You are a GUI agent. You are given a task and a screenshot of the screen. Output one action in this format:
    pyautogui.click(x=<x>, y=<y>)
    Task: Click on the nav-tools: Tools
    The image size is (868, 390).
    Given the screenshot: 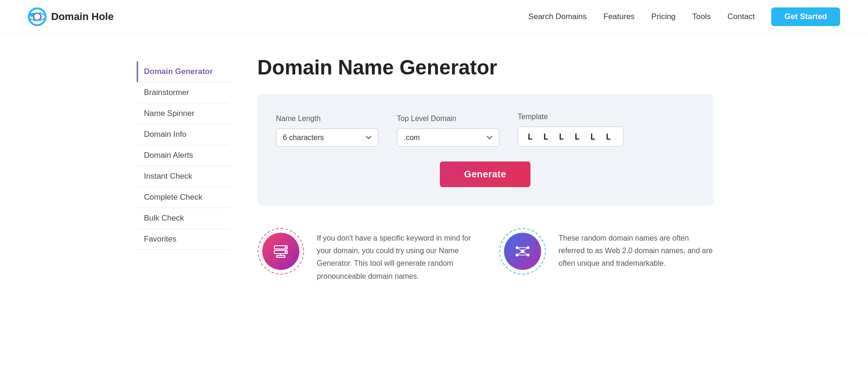 What is the action you would take?
    pyautogui.click(x=702, y=17)
    